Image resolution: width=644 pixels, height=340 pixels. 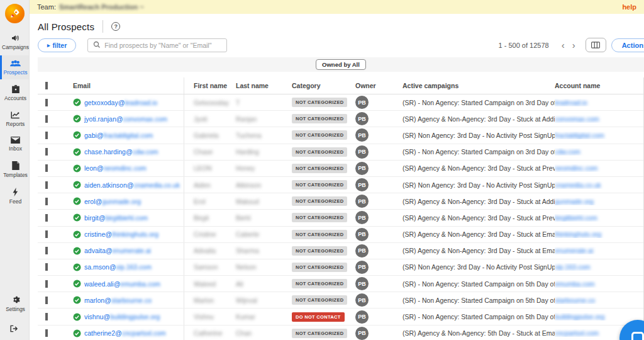 What do you see at coordinates (599, 86) in the screenshot?
I see `column-header-account-name: Account name` at bounding box center [599, 86].